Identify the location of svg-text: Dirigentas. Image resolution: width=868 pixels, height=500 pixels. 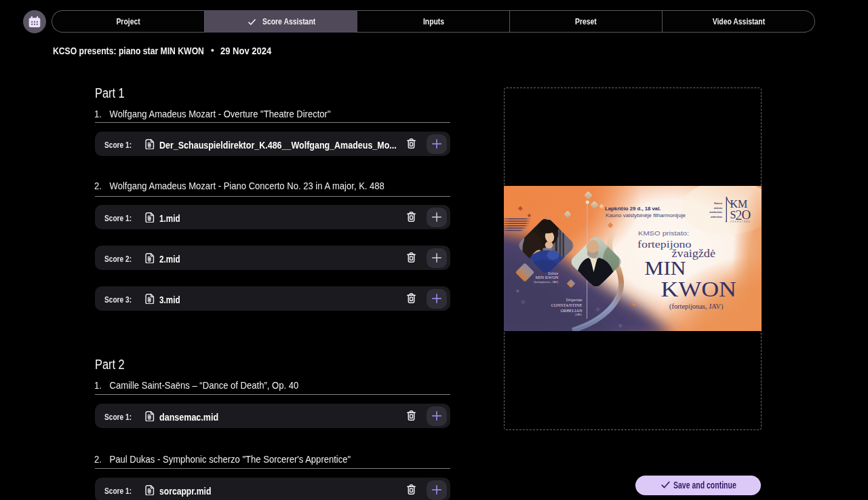
(575, 300).